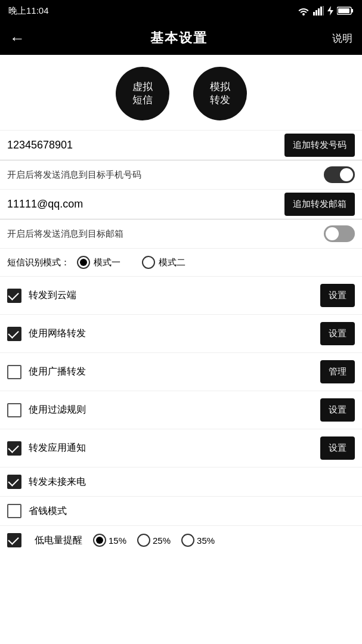 The image size is (362, 644). I want to click on check-label-savemode: 省钱模式, so click(192, 512).